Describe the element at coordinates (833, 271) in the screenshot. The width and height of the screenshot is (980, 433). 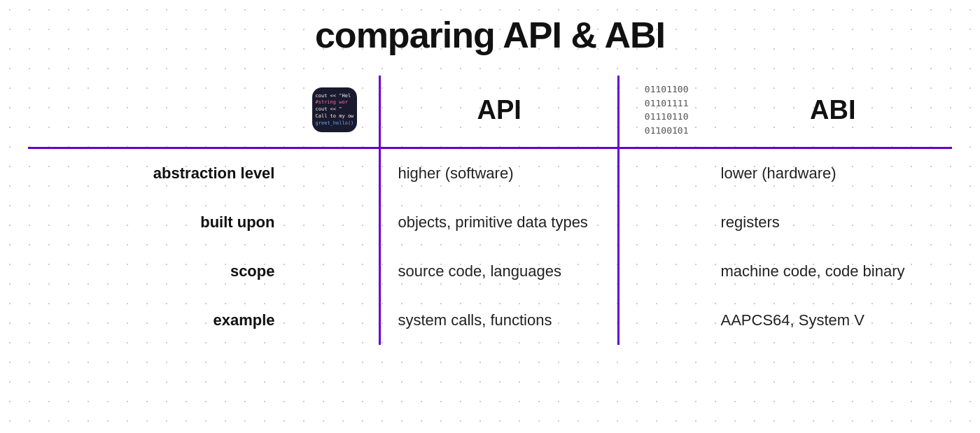
I see `row-abi-value-scope: machine code, code binary` at that location.